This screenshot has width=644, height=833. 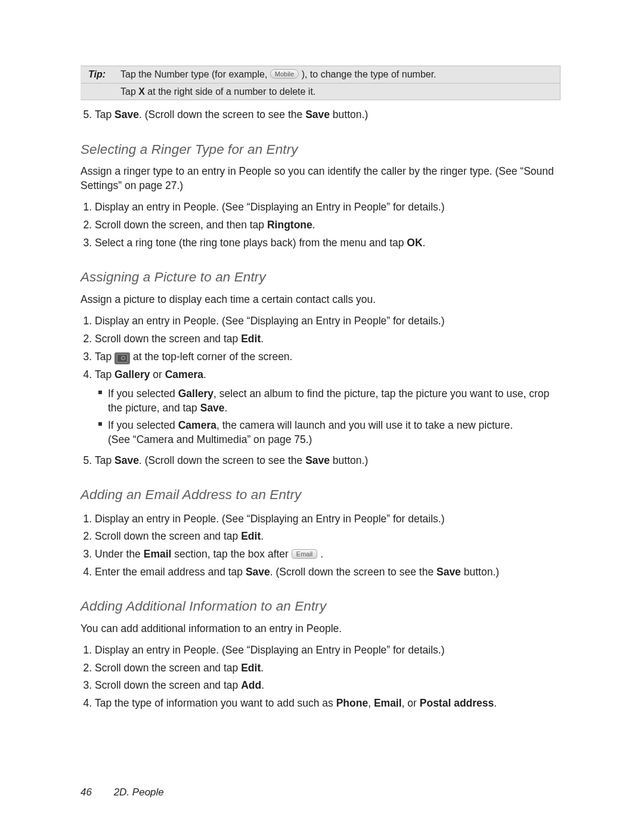 I want to click on page-number: 46, so click(x=86, y=792).